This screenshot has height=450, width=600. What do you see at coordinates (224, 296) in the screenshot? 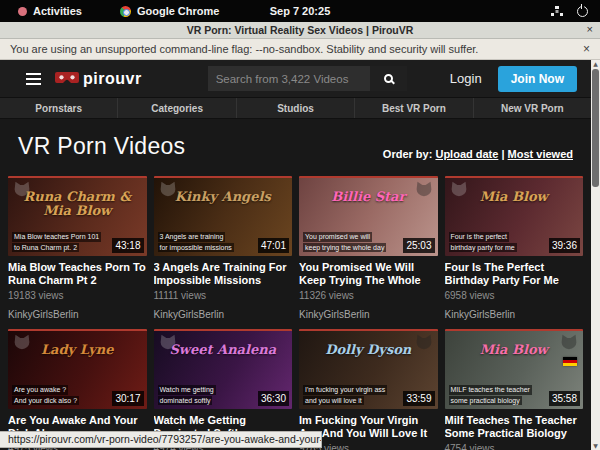
I see `view-count: 11111 views` at bounding box center [224, 296].